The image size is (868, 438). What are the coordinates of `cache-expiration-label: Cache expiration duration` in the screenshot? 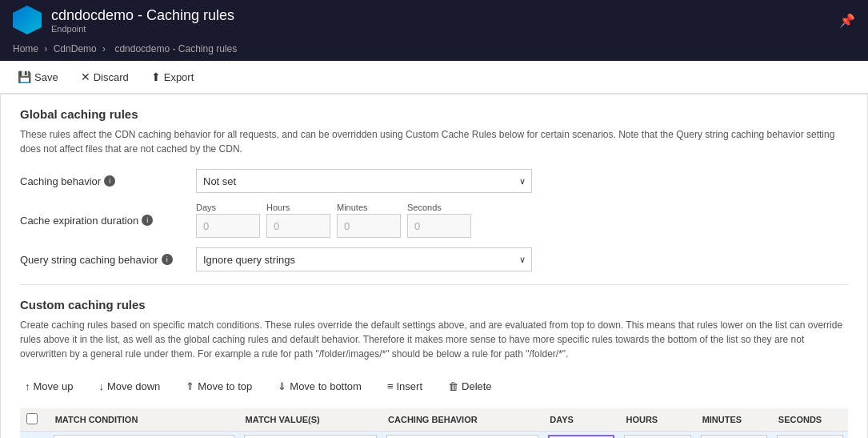 It's located at (79, 221).